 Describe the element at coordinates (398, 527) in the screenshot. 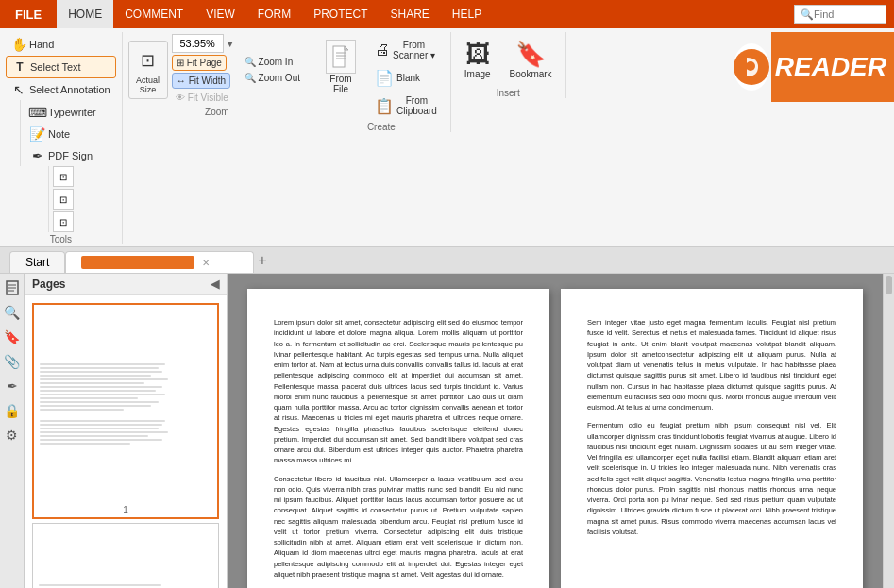

I see `pdf-text-left-p2: Consectetur libero id faucibus nisl. Ull…` at that location.